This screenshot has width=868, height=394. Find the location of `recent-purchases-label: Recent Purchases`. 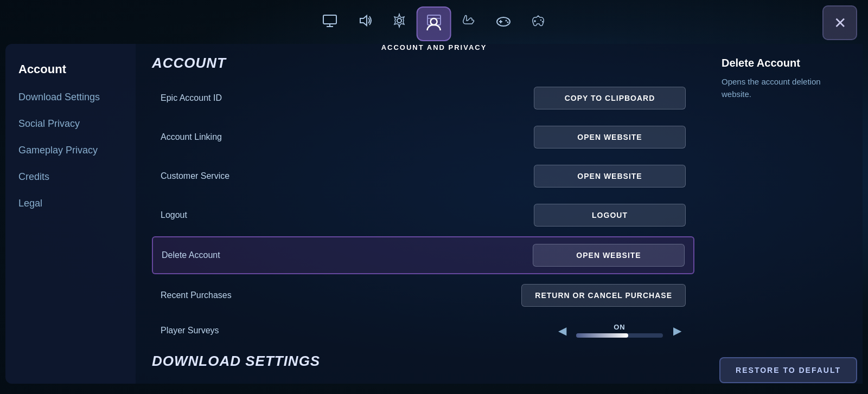

recent-purchases-label: Recent Purchases is located at coordinates (341, 295).